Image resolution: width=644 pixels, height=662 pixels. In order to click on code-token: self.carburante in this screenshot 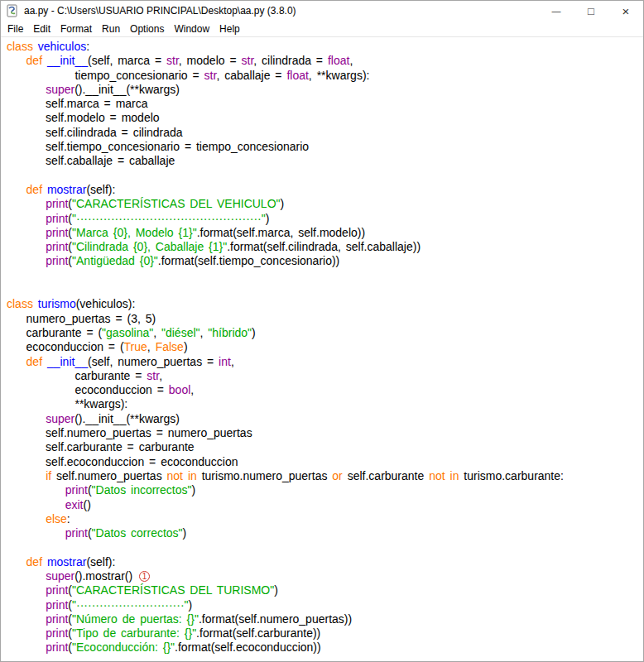, I will do `click(386, 476)`.